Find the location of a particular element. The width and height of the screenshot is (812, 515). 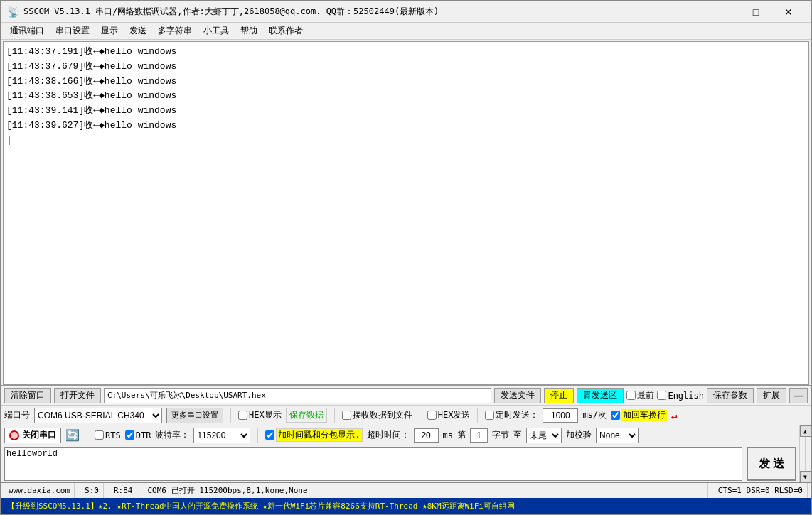

timed-unit-label: ms/次 is located at coordinates (594, 415).